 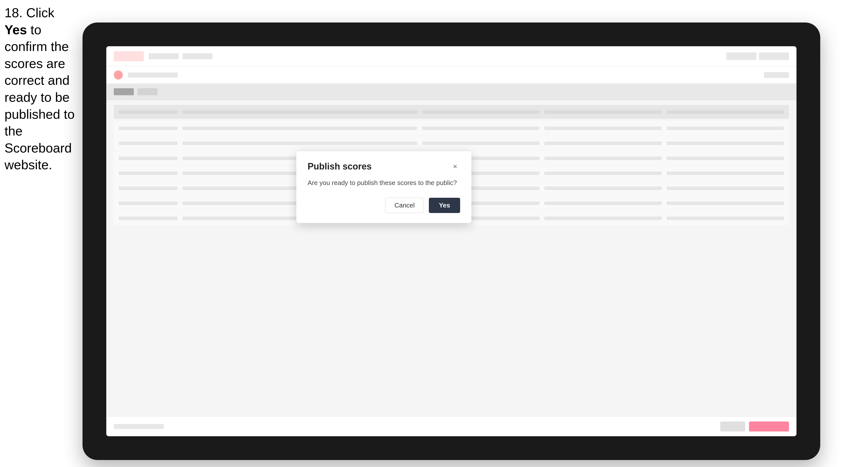 What do you see at coordinates (404, 206) in the screenshot?
I see `cancel-button: Cancel` at bounding box center [404, 206].